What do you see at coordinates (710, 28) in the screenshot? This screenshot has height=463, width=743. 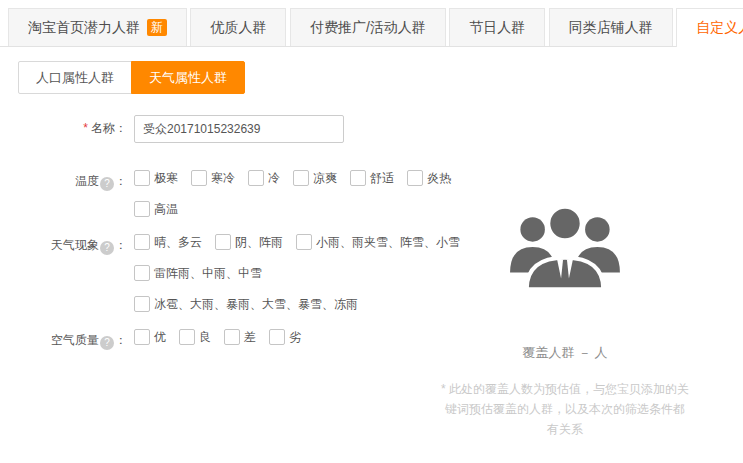 I see `tab-custom-audience: 自定义人群` at bounding box center [710, 28].